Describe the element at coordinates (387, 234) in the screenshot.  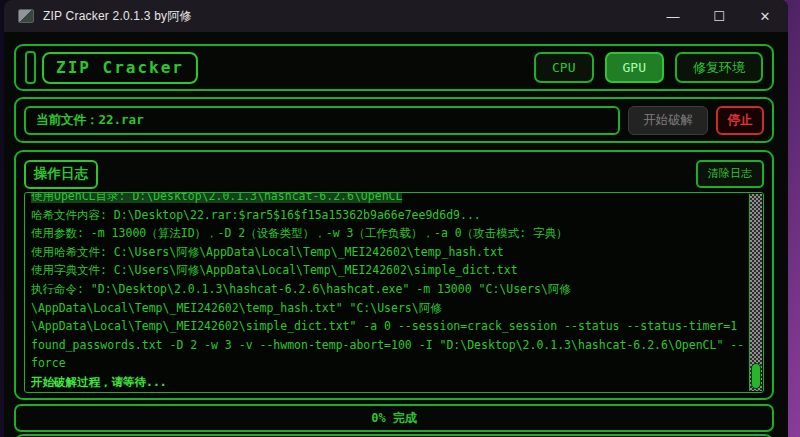
I see `log-line: 使用参数: -m 13000（算法ID），-D 2（设备类型），-w 3（工作负…` at that location.